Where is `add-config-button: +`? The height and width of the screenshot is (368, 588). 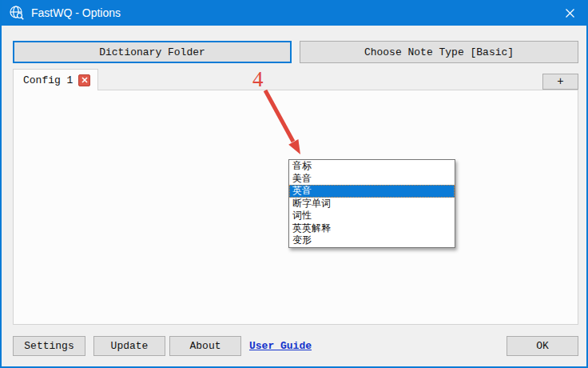
add-config-button: + is located at coordinates (561, 82).